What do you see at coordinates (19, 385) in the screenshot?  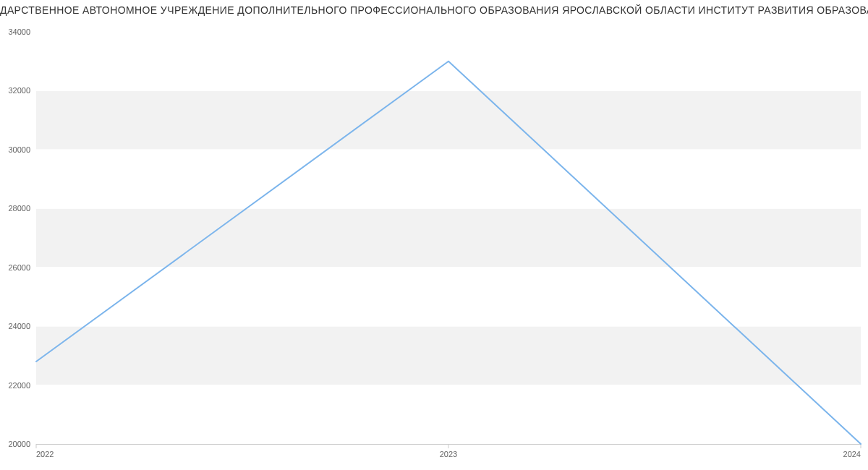 I see `y-tick-label: 22000` at bounding box center [19, 385].